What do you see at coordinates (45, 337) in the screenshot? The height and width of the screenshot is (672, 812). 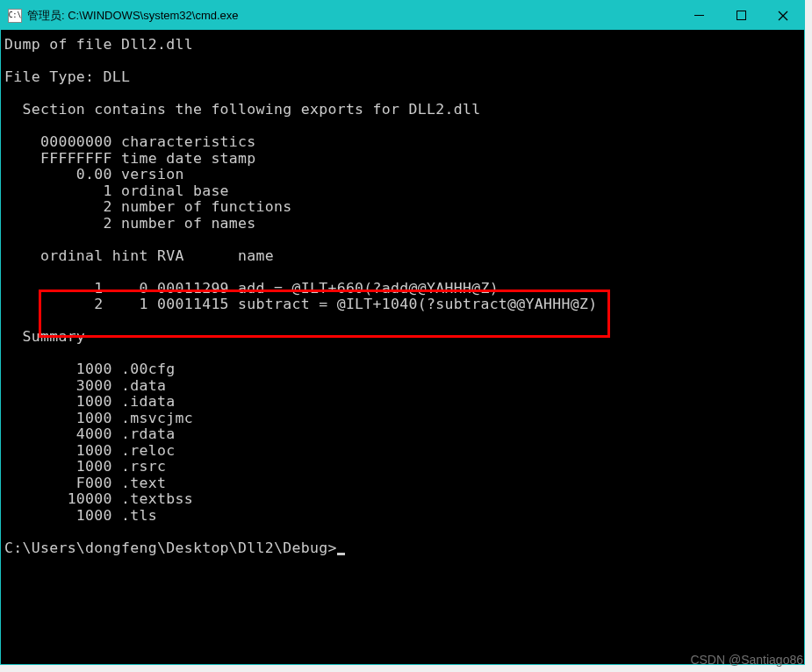 I see `summary-header: Summary` at bounding box center [45, 337].